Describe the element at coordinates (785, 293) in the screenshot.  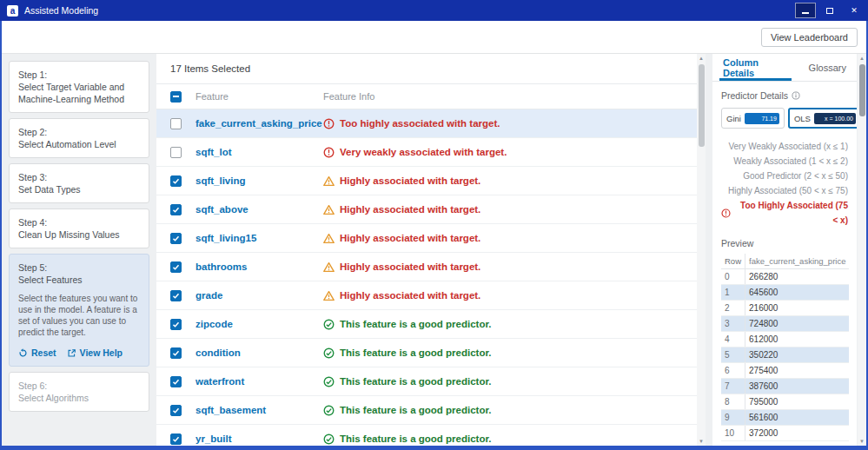
I see `preview-row: 1645600` at that location.